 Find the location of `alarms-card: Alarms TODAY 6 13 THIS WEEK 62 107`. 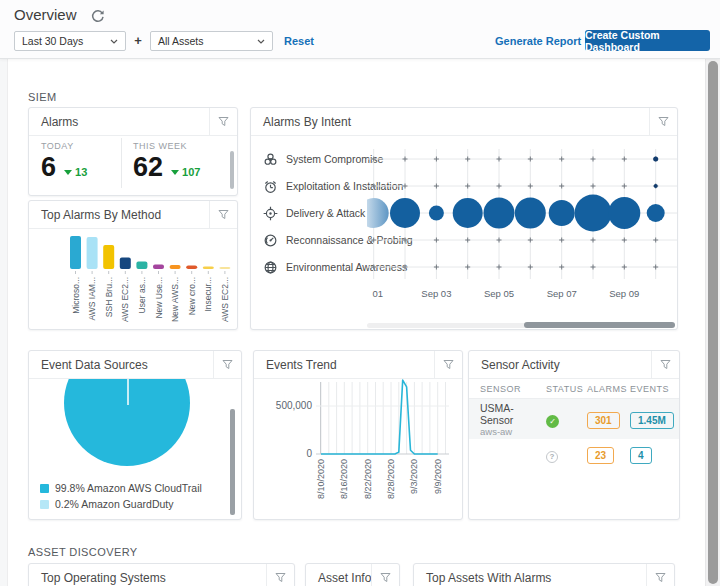

alarms-card: Alarms TODAY 6 13 THIS WEEK 62 107 is located at coordinates (133, 152).